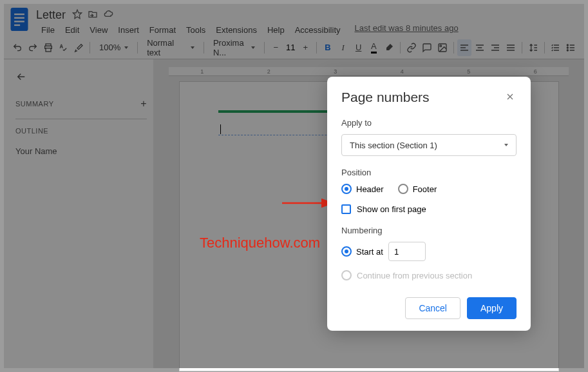 Image resolution: width=588 pixels, height=372 pixels. What do you see at coordinates (77, 15) in the screenshot?
I see `star-icon` at bounding box center [77, 15].